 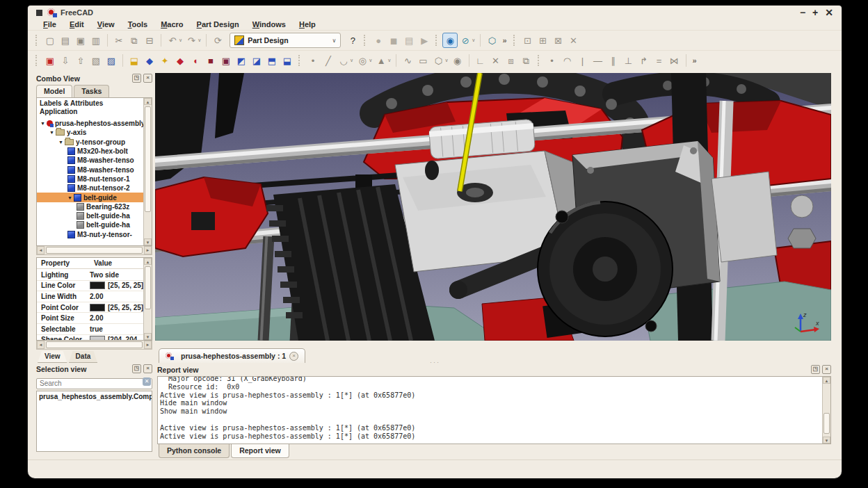 I want to click on tab-model: Model, so click(x=54, y=91).